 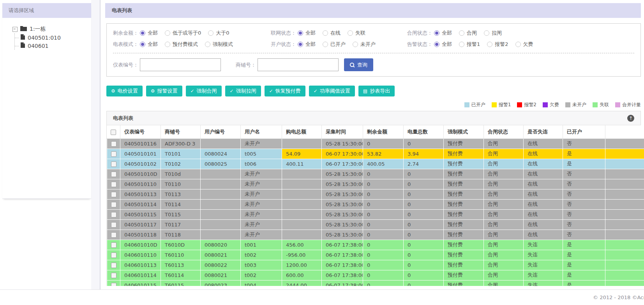 I want to click on select-all-checkbox, so click(x=113, y=132).